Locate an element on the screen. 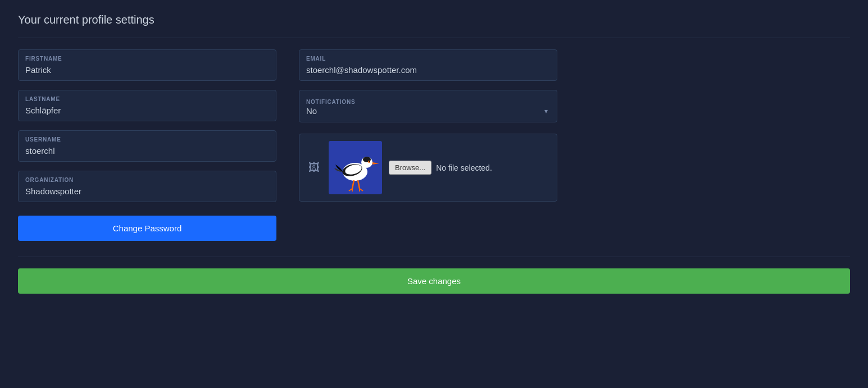 This screenshot has height=388, width=868. top-divider is located at coordinates (434, 38).